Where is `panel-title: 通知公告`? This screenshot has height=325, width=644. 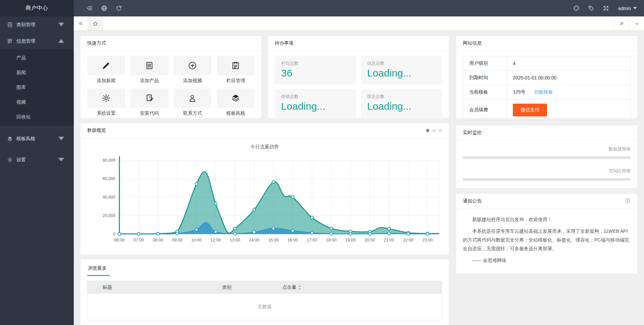
panel-title: 通知公告 is located at coordinates (472, 201).